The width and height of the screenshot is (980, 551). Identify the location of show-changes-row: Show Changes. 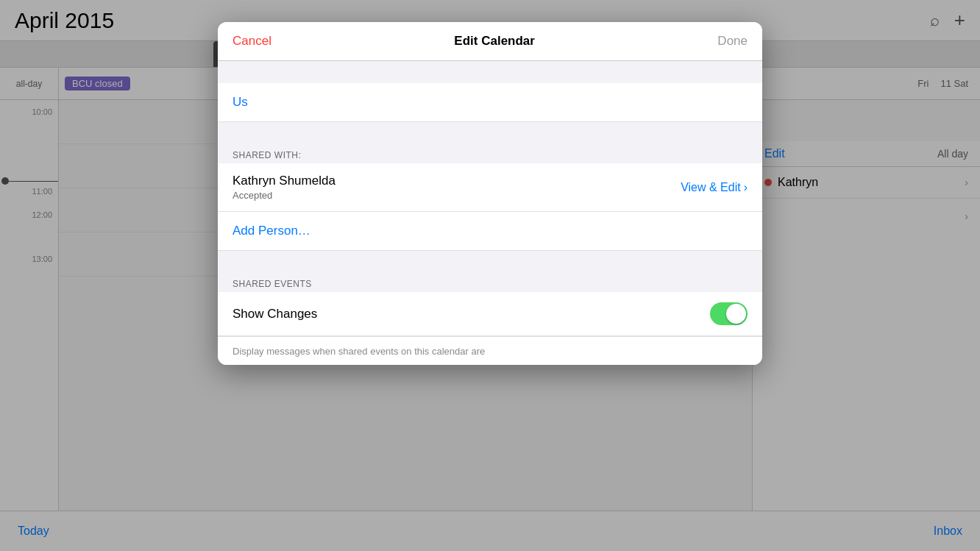
(490, 314).